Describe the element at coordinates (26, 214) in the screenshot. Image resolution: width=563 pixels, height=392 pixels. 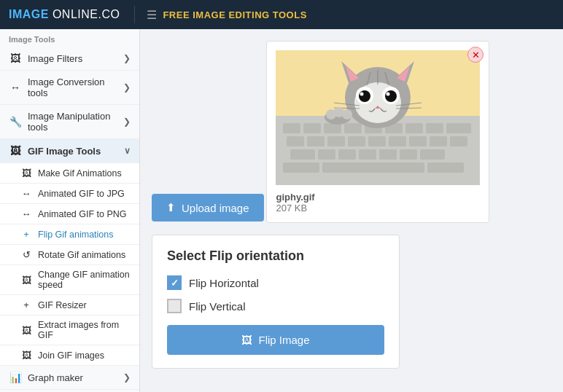
I see `gif-to-png-icon: ↔` at that location.